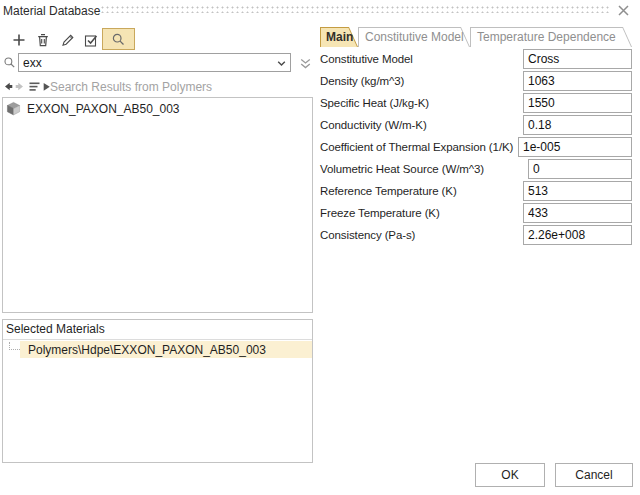 The height and width of the screenshot is (495, 640). What do you see at coordinates (374, 125) in the screenshot?
I see `field-label-conductivity: Conductivity (W/m-K)` at bounding box center [374, 125].